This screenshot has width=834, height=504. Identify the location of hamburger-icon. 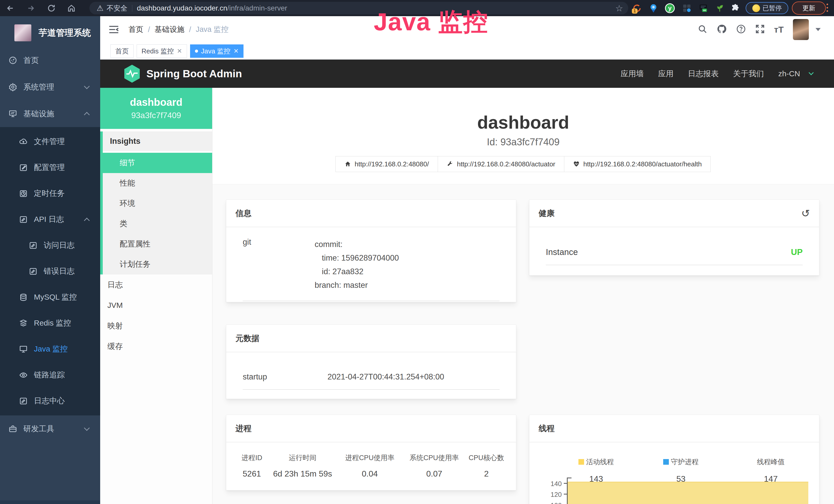
(114, 30).